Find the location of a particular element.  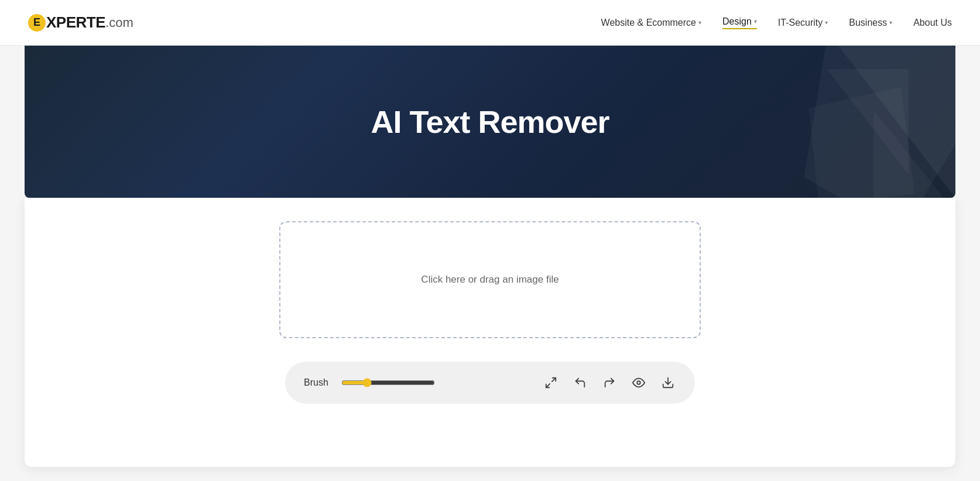

brush-label: Brush is located at coordinates (317, 383).